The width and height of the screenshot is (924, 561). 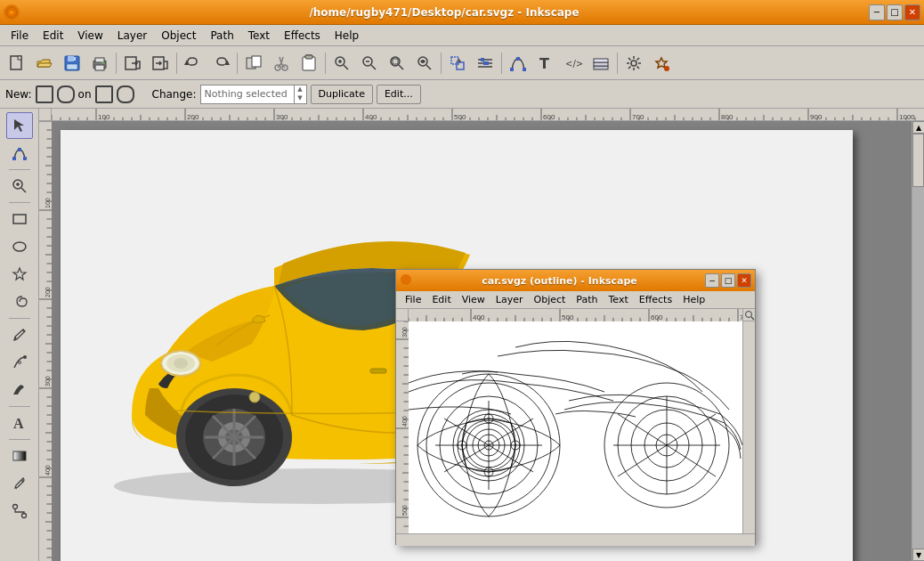 I want to click on zoom-out-button, so click(x=369, y=63).